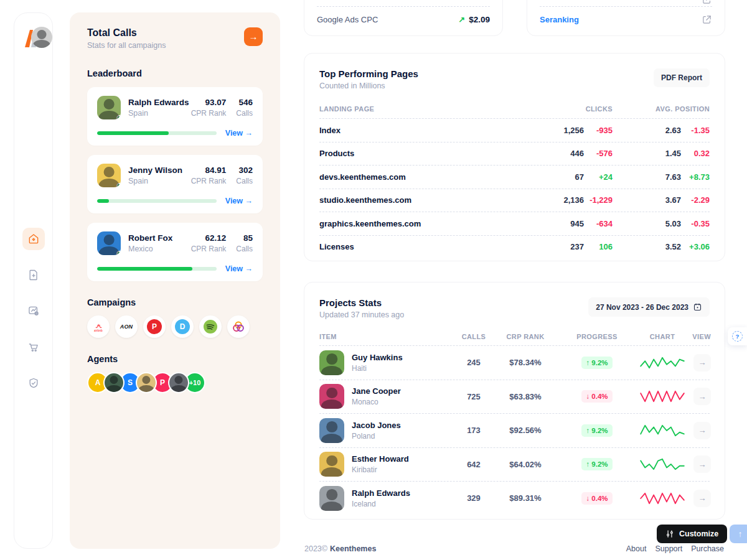 Image resolution: width=747 pixels, height=560 pixels. What do you see at coordinates (598, 177) in the screenshot?
I see `clicks-delta: +24` at bounding box center [598, 177].